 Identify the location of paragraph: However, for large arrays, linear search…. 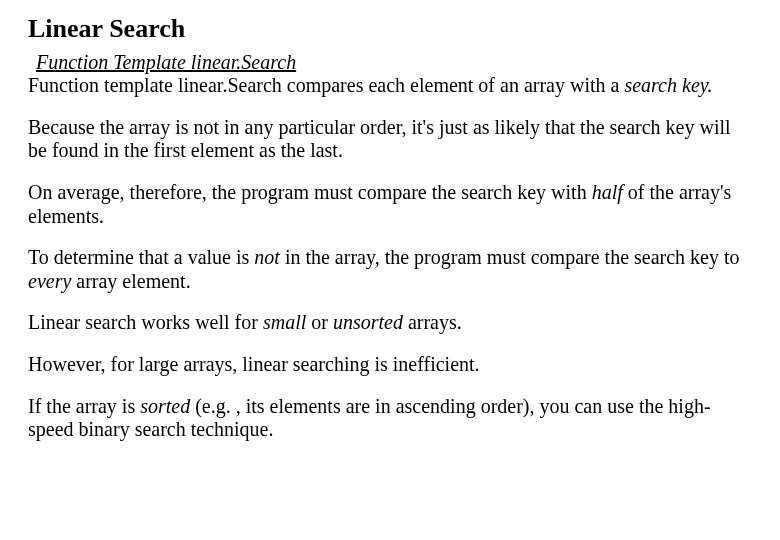
(390, 365).